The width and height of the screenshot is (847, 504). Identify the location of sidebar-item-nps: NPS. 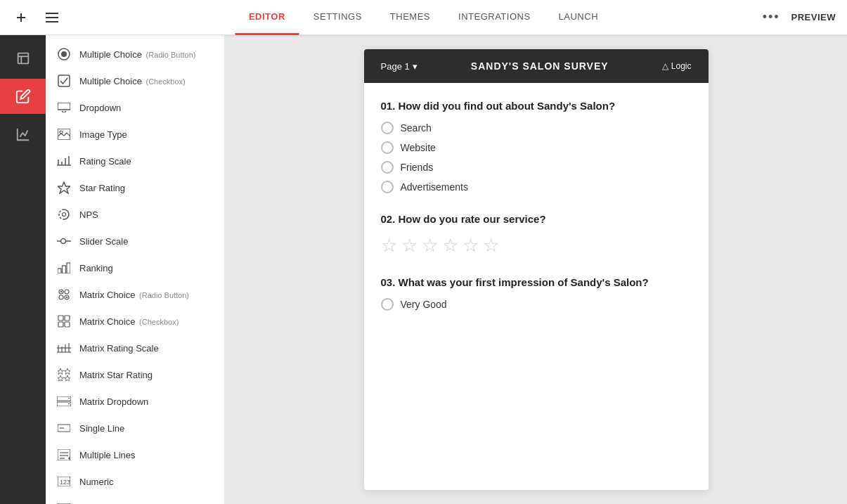
(135, 214).